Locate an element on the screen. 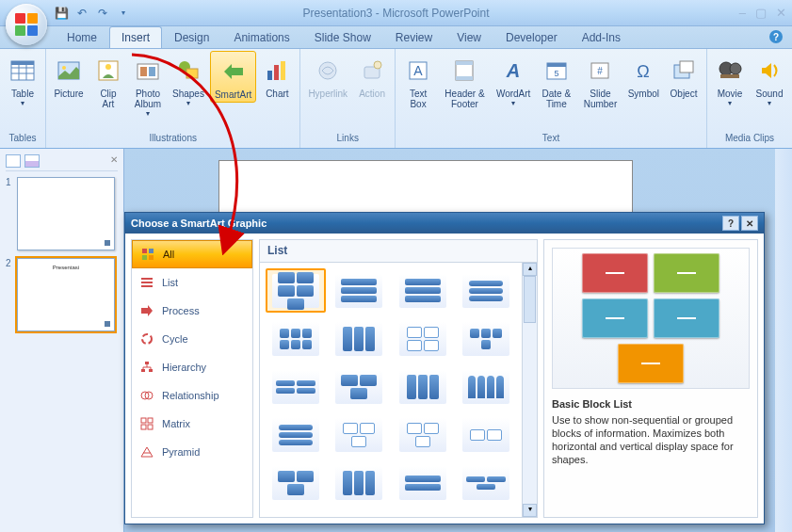 The height and width of the screenshot is (532, 792). wordart-button: A WordArt ▾ is located at coordinates (514, 80).